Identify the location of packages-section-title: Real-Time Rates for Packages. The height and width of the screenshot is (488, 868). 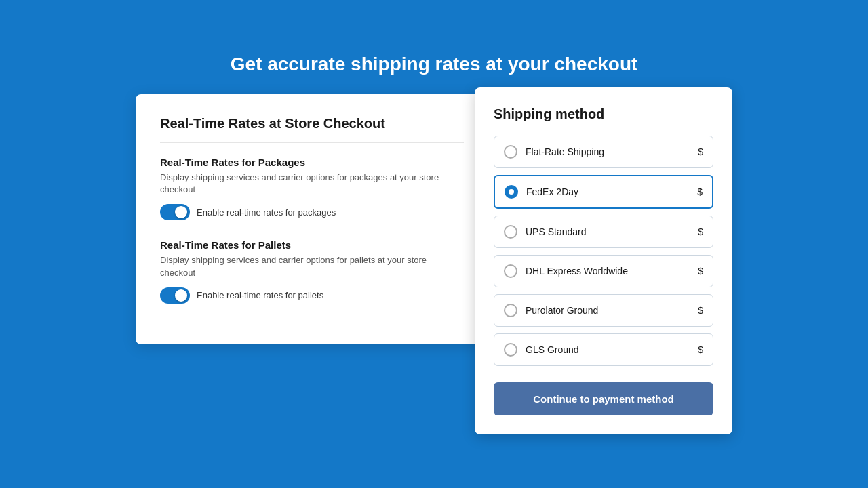
(312, 163).